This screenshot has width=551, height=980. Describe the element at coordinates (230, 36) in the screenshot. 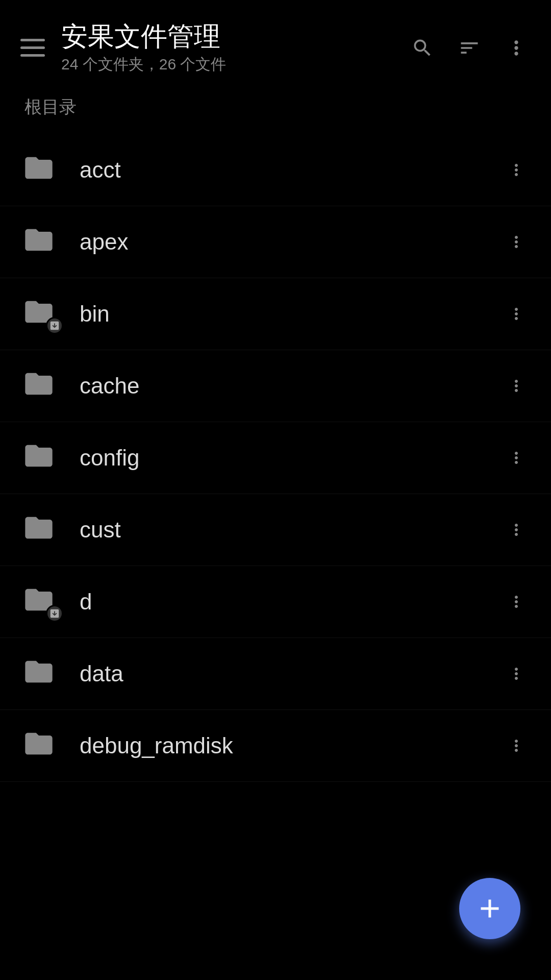

I see `app-title: 安果文件管理` at that location.